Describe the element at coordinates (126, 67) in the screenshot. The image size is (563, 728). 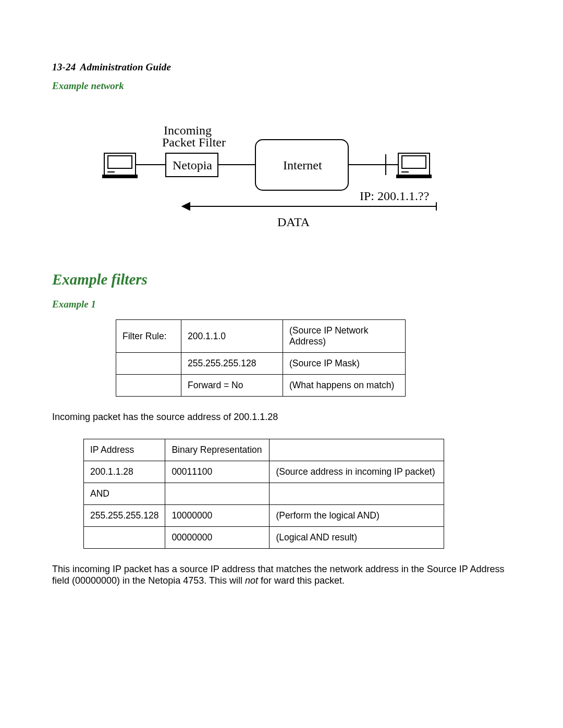
I see `page-title: Administration Guide` at that location.